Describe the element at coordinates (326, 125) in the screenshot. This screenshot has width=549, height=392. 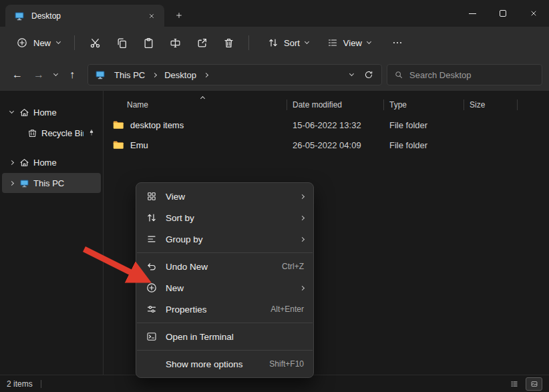
I see `file-row: desktop items 15-06-2022 13:32 File fold…` at that location.